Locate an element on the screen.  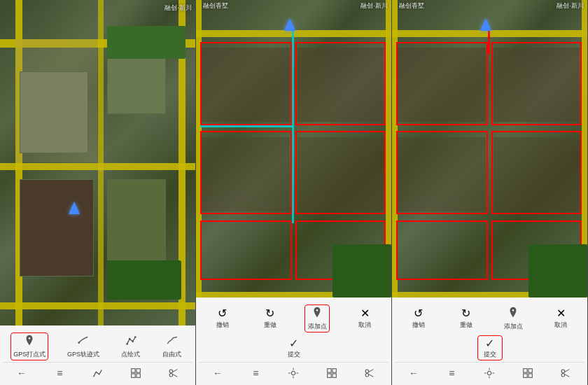
free-draw-icon is located at coordinates (172, 342).